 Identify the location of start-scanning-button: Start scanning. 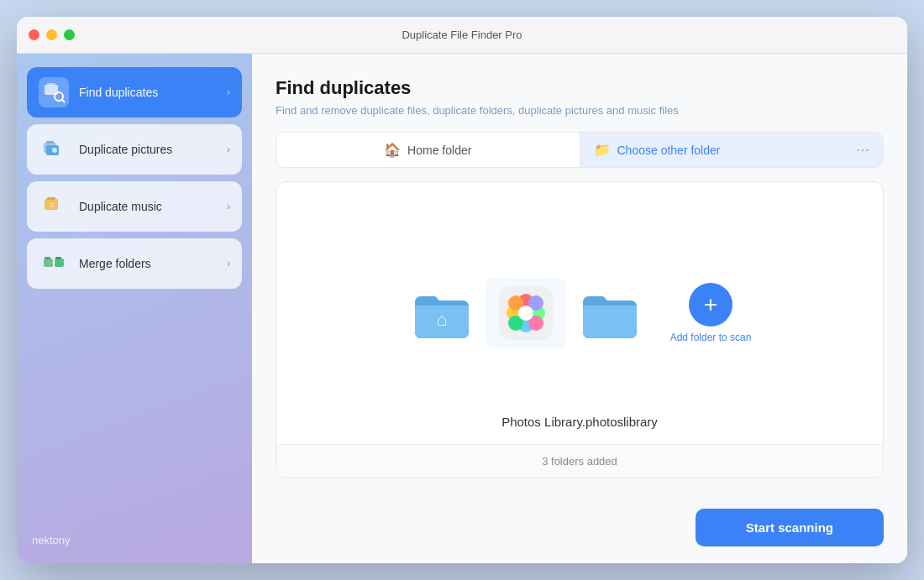
(790, 527).